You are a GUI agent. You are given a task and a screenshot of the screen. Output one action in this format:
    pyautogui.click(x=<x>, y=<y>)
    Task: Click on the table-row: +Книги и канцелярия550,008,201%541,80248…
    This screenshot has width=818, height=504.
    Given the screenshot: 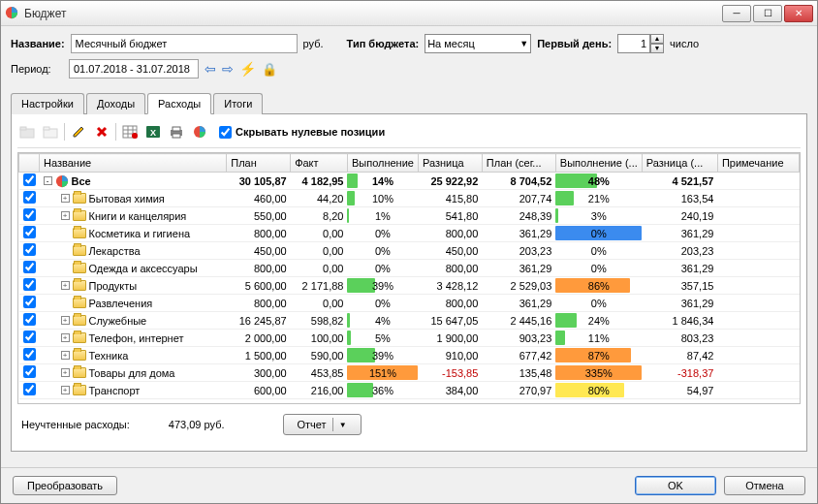 What is the action you would take?
    pyautogui.click(x=409, y=216)
    